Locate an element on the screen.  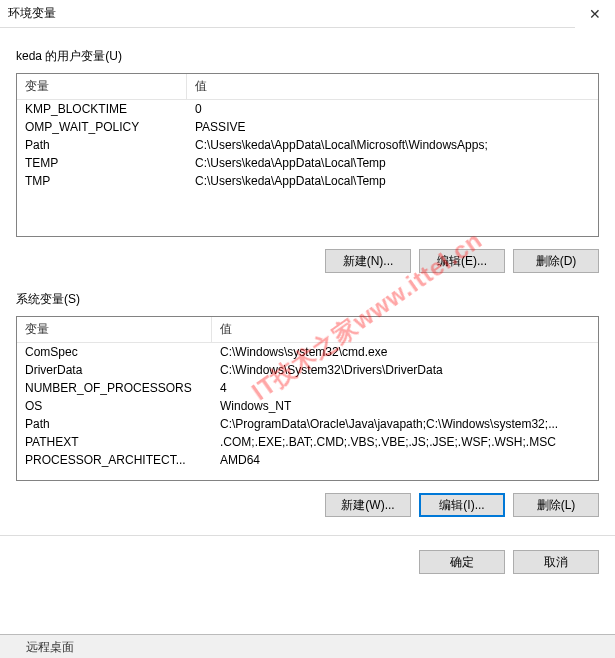
separator is located at coordinates (308, 536).